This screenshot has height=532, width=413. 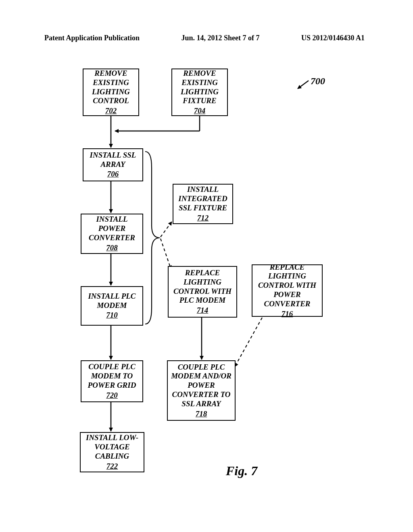 I want to click on box-702-ref: 702, so click(x=111, y=111).